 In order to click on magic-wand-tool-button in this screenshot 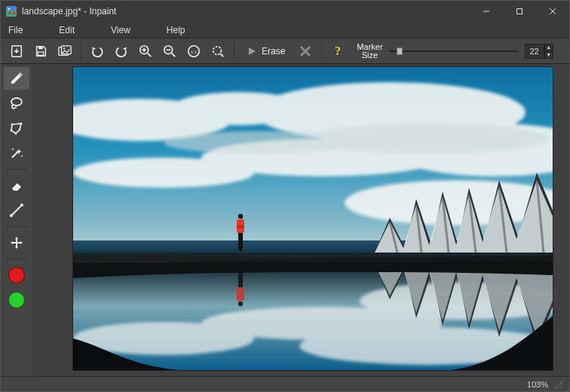, I will do `click(17, 153)`.